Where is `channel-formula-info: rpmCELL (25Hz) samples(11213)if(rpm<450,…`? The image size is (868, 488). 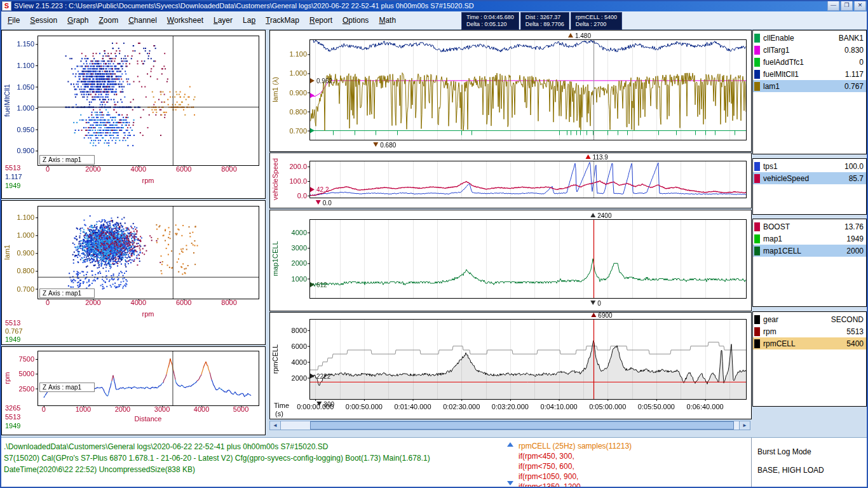
channel-formula-info: rpmCELL (25Hz) samples(11213)if(rpm<450,… is located at coordinates (575, 464).